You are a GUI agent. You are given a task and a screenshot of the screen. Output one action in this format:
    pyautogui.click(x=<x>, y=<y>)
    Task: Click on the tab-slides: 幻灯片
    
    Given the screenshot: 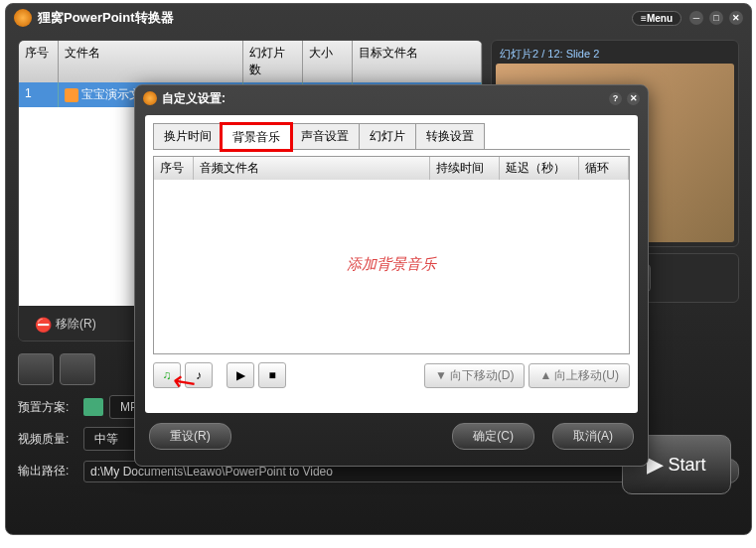 What is the action you would take?
    pyautogui.click(x=387, y=136)
    